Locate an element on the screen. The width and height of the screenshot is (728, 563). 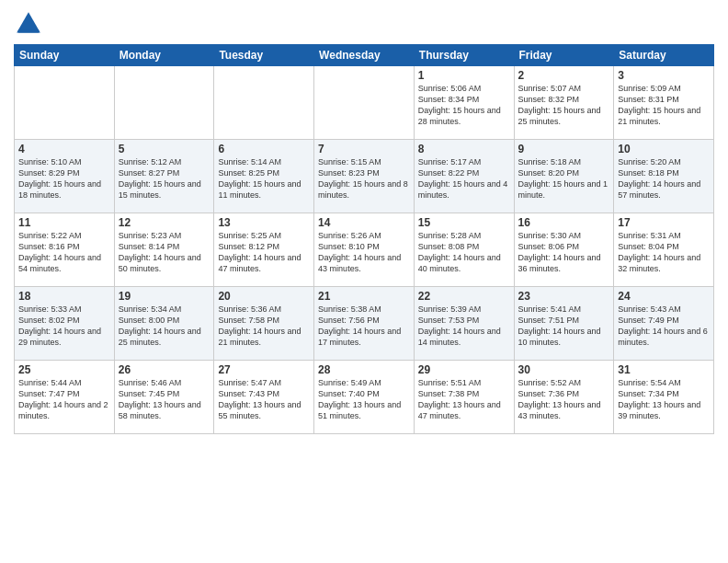
day-number: 15 is located at coordinates (464, 223).